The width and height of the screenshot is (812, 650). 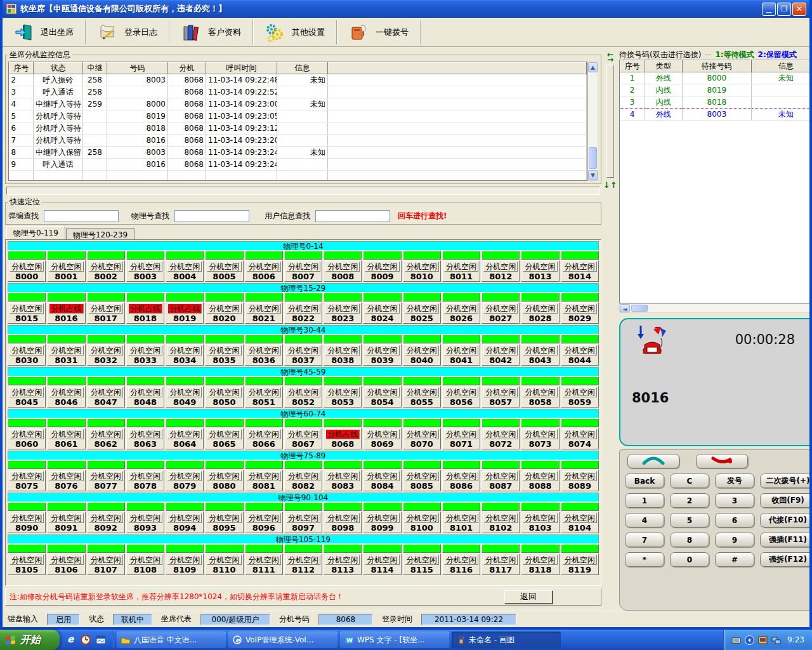 I want to click on extension-cell: 分机空闲8084, so click(x=382, y=481).